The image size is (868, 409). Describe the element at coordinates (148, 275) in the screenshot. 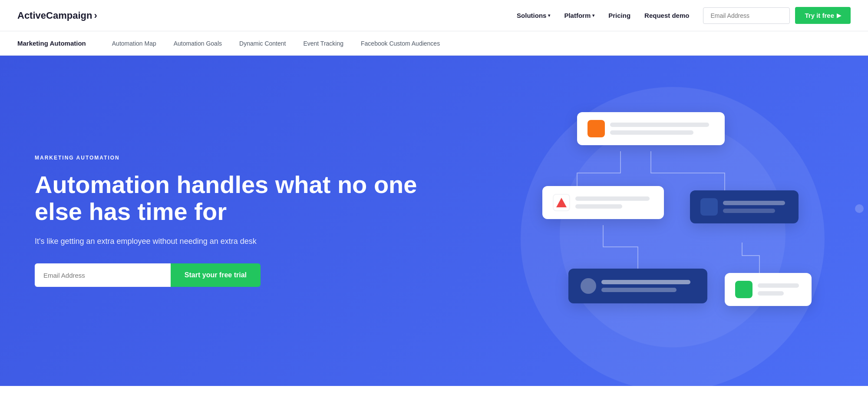

I see `hero-form: Start your free trial` at that location.